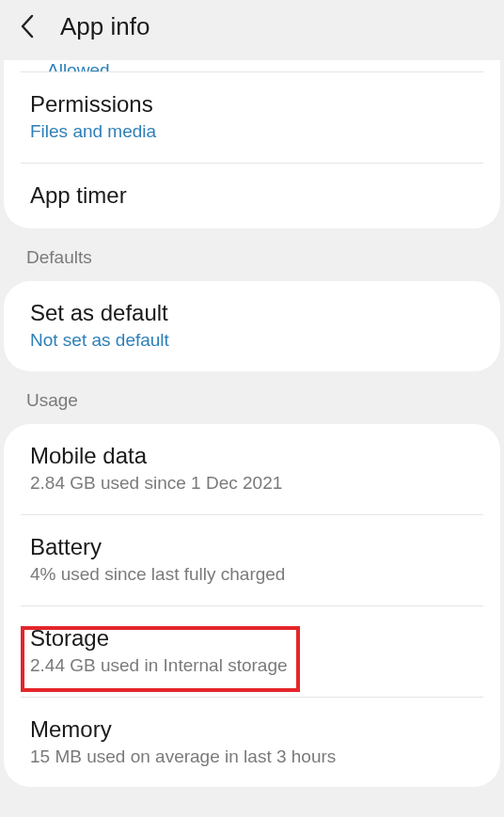  Describe the element at coordinates (252, 326) in the screenshot. I see `row-set-default: Set as default Not set as default` at that location.